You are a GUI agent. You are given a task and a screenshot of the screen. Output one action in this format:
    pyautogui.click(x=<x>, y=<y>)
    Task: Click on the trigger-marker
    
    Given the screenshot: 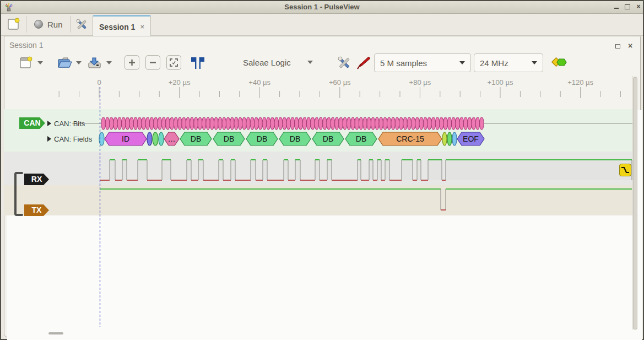 What is the action you would take?
    pyautogui.click(x=625, y=170)
    